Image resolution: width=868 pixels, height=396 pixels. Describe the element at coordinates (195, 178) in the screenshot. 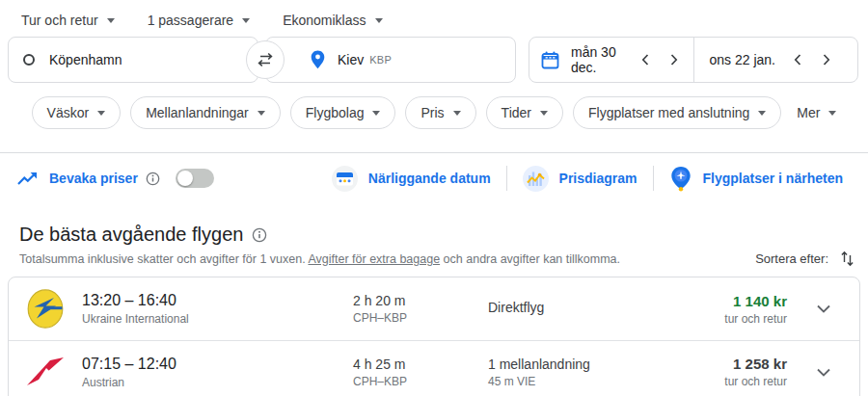

I see `track-prices-toggle` at that location.